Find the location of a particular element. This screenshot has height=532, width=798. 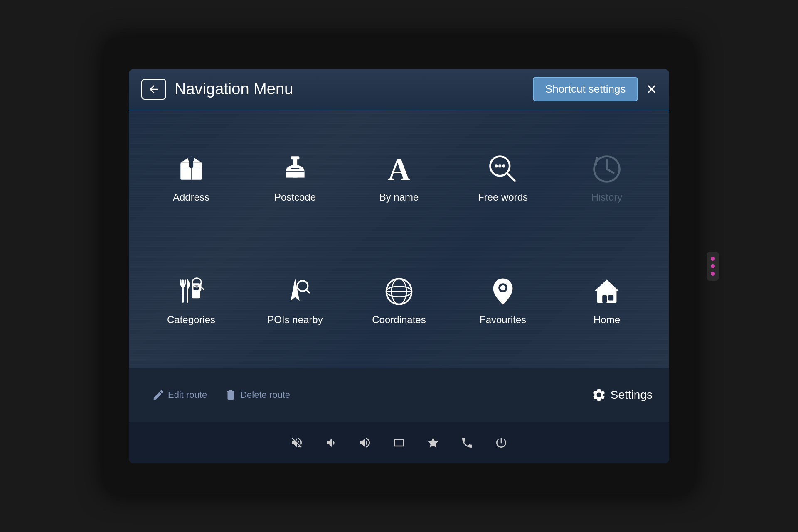

back-button is located at coordinates (154, 89).